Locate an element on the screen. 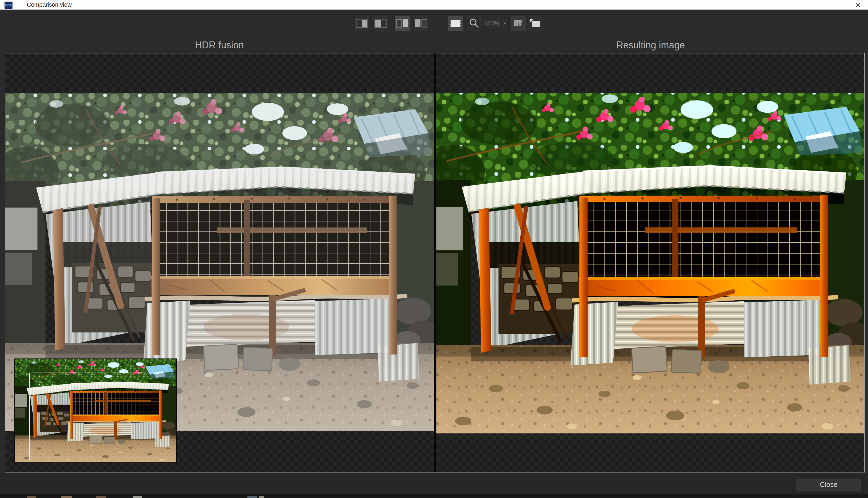 The height and width of the screenshot is (498, 868). bottom-strip is located at coordinates (434, 496).